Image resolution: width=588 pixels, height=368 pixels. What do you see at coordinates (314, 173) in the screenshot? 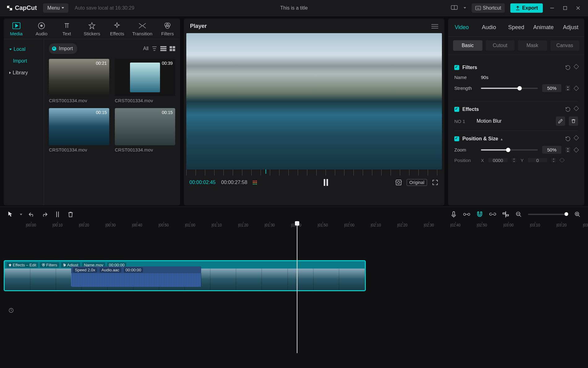
I see `preview-ruler` at bounding box center [314, 173].